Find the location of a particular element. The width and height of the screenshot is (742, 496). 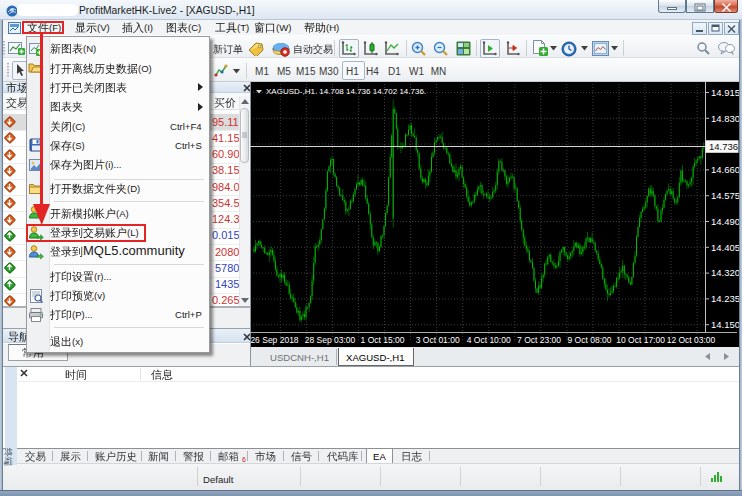

svg-text: 14.915 is located at coordinates (725, 92).